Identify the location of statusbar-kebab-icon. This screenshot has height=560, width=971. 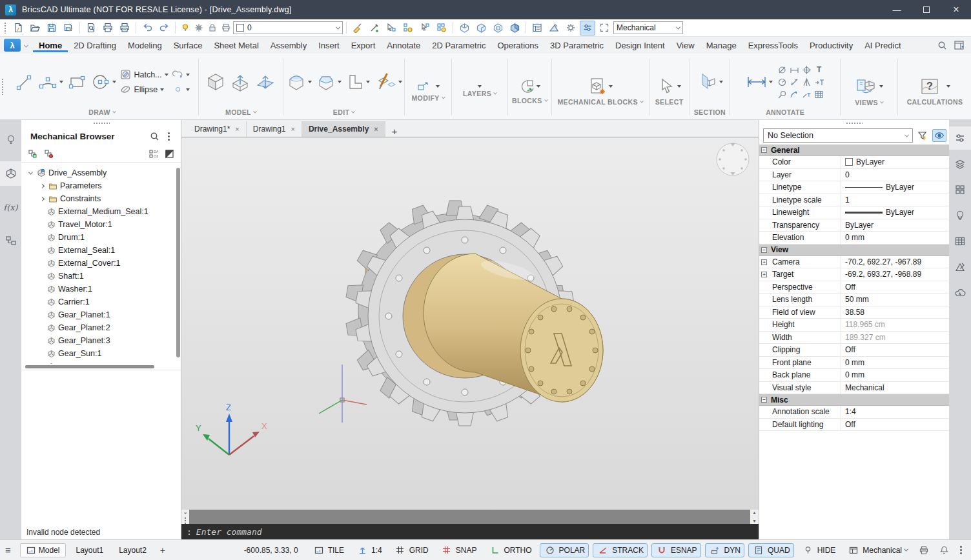
(961, 550).